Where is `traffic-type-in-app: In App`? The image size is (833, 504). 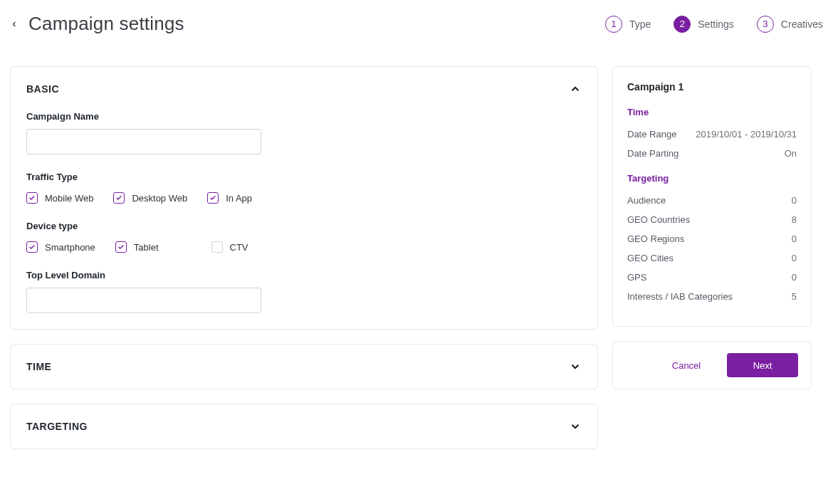 traffic-type-in-app: In App is located at coordinates (229, 198).